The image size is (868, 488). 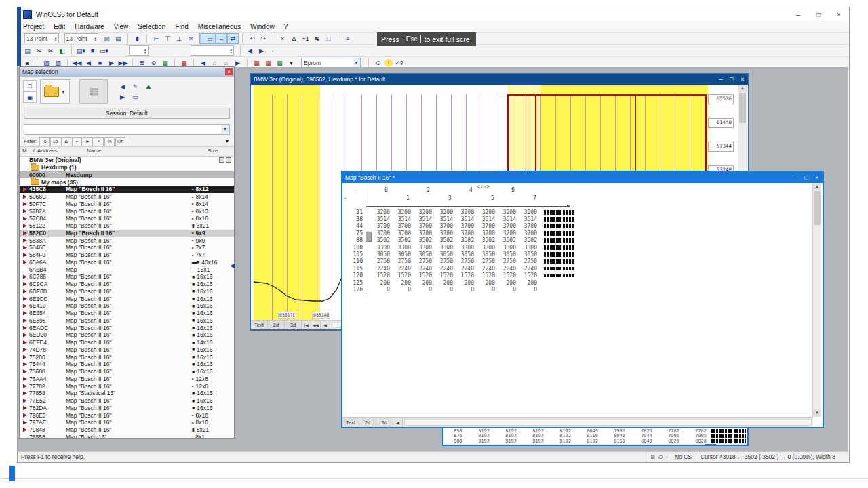 What do you see at coordinates (307, 325) in the screenshot?
I see `scroll-nav-button: |◀` at bounding box center [307, 325].